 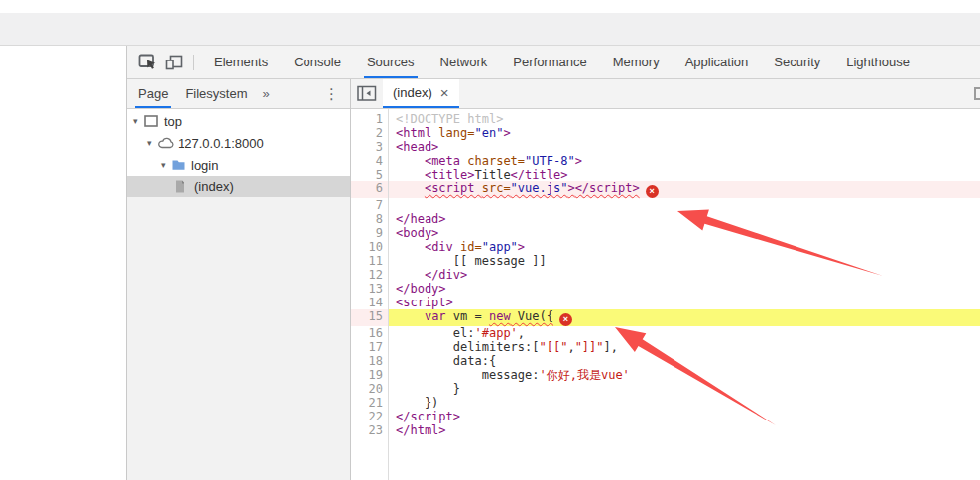 What do you see at coordinates (369, 333) in the screenshot?
I see `line-number: 16` at bounding box center [369, 333].